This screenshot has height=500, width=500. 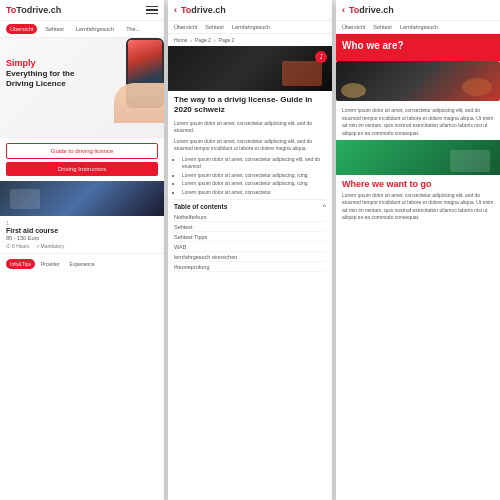 What do you see at coordinates (418, 207) in the screenshot?
I see `where-body: Lorem ipsum dolor sit amet, consectetur …` at bounding box center [418, 207].